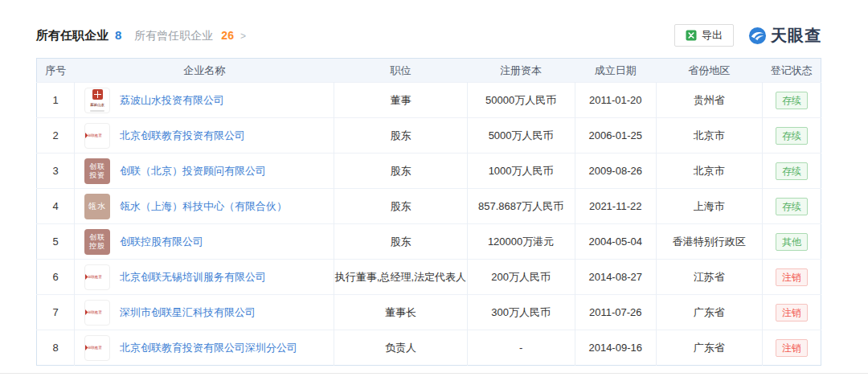  What do you see at coordinates (616, 71) in the screenshot?
I see `col-header-date: 成立日期` at bounding box center [616, 71].